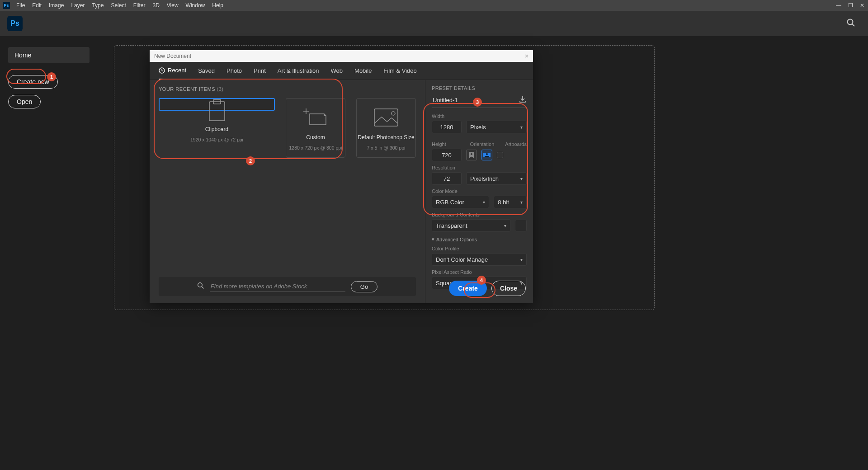 The image size is (868, 470). What do you see at coordinates (24, 102) in the screenshot?
I see `open-button: Open` at bounding box center [24, 102].